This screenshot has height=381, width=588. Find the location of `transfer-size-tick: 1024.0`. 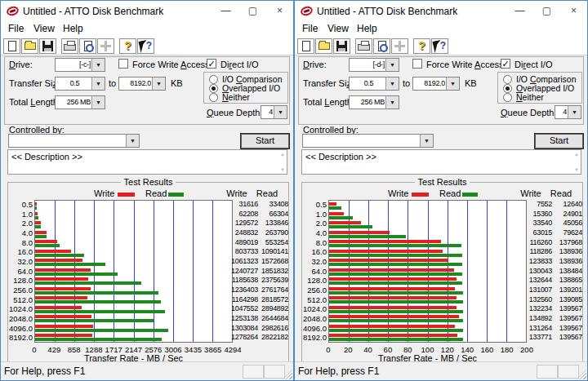

transfer-size-tick: 1024.0 is located at coordinates (20, 309).